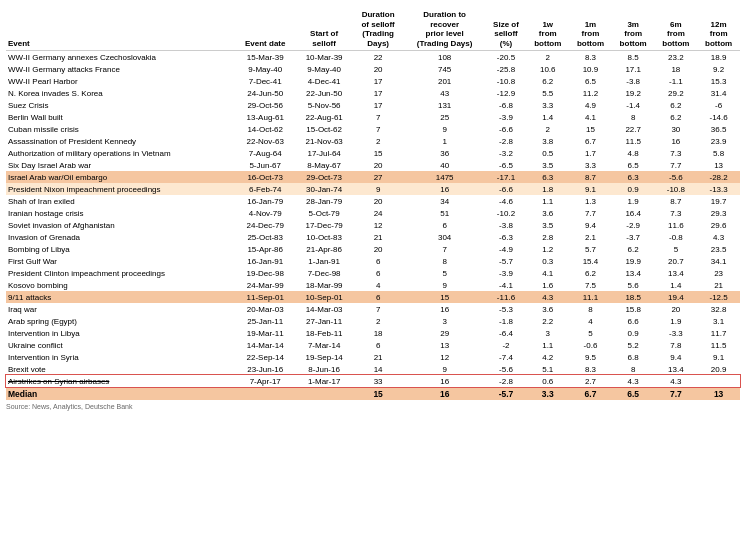 The image size is (746, 534). I want to click on table-cell: 6.6, so click(634, 321).